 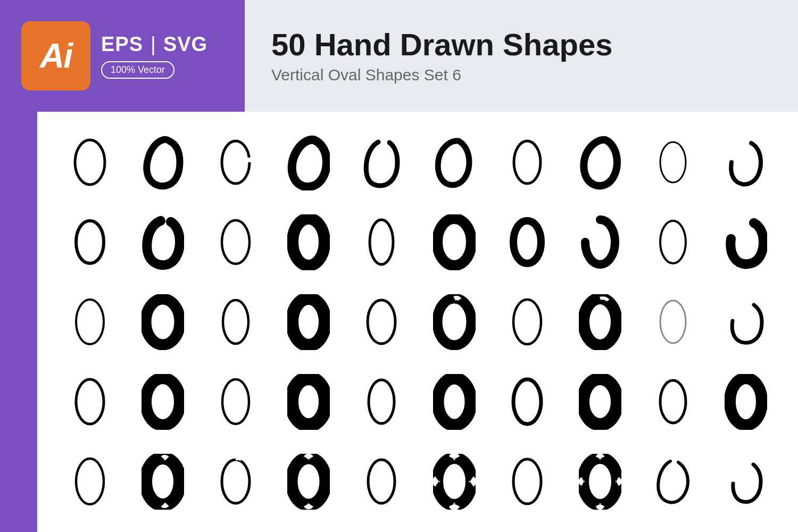 I want to click on top-right-panel: 50 Hand Drawn Shapes Vertical Oval Shape…, so click(x=521, y=56).